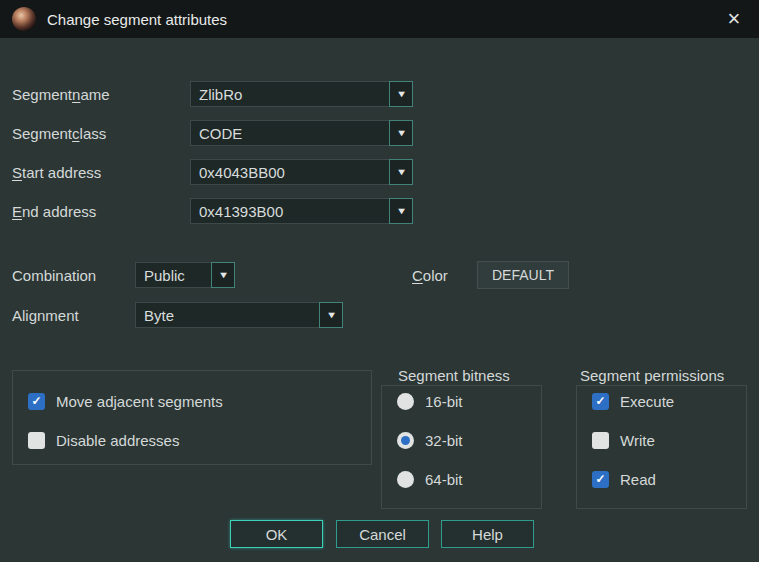 This screenshot has width=759, height=562. Describe the element at coordinates (185, 275) in the screenshot. I see `combination-combo: Public ▼` at that location.